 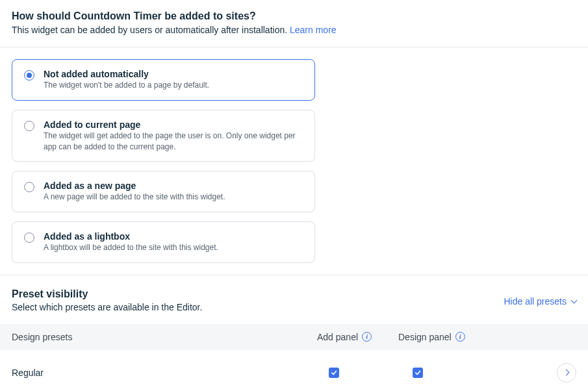 What do you see at coordinates (418, 373) in the screenshot?
I see `checkbox-design-panel` at bounding box center [418, 373].